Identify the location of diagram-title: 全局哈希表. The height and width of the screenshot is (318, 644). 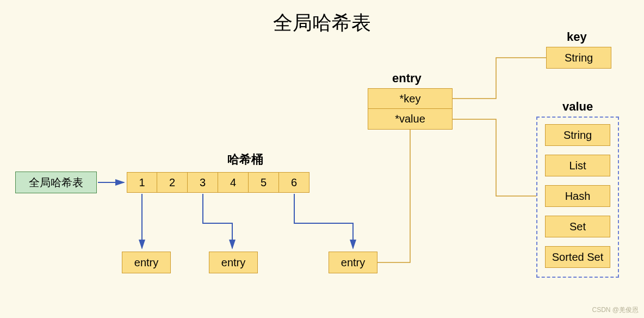
(322, 23).